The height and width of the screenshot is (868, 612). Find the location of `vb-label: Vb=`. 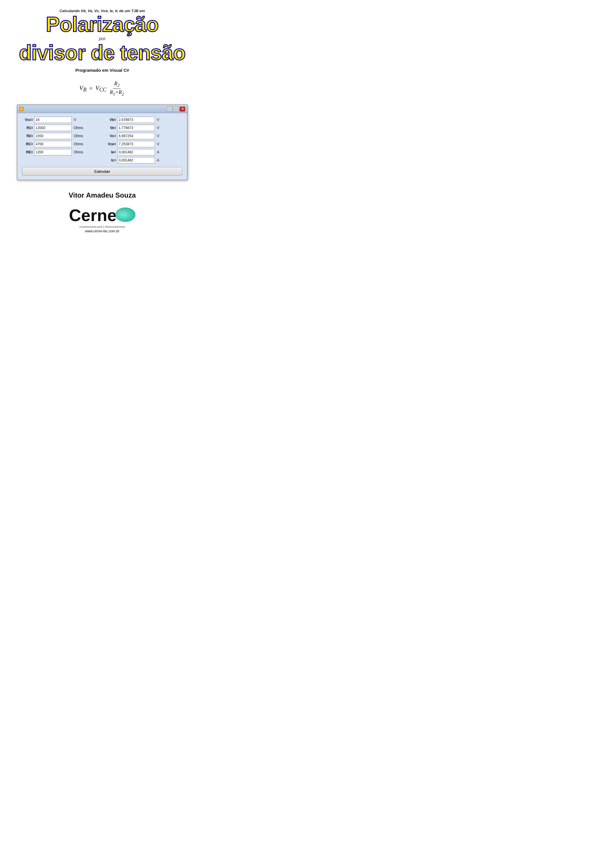

vb-label: Vb= is located at coordinates (110, 119).